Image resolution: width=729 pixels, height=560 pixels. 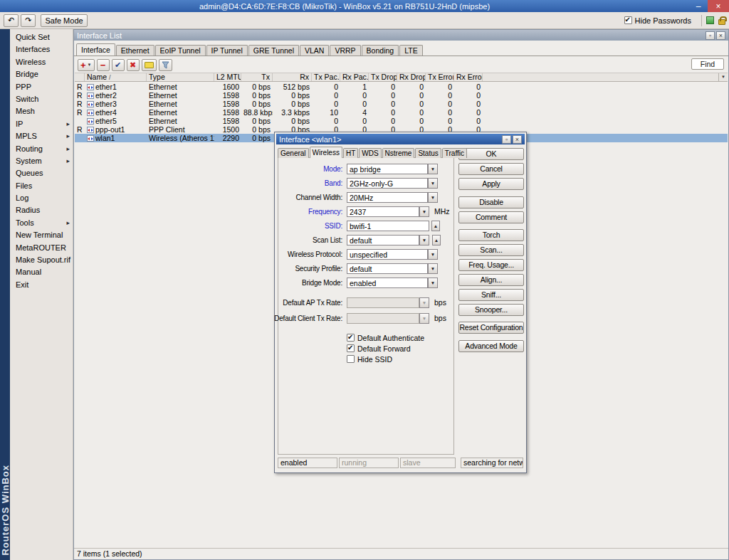 I want to click on tab-interface: Interface, so click(x=95, y=50).